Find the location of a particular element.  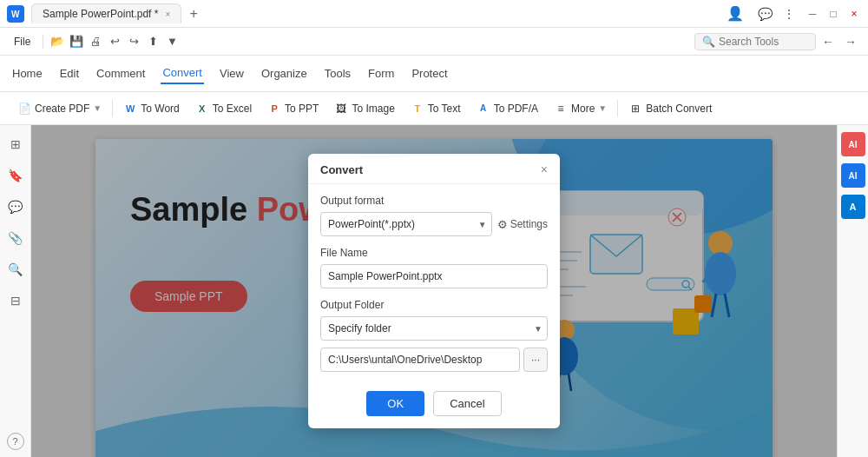

search-icon: 🔍 is located at coordinates (708, 42).